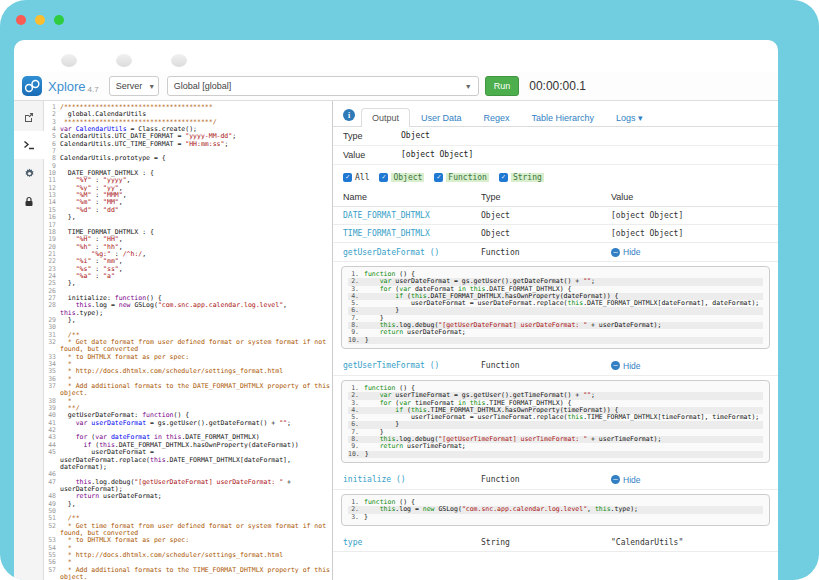  What do you see at coordinates (21, 20) in the screenshot?
I see `close-window-button` at bounding box center [21, 20].